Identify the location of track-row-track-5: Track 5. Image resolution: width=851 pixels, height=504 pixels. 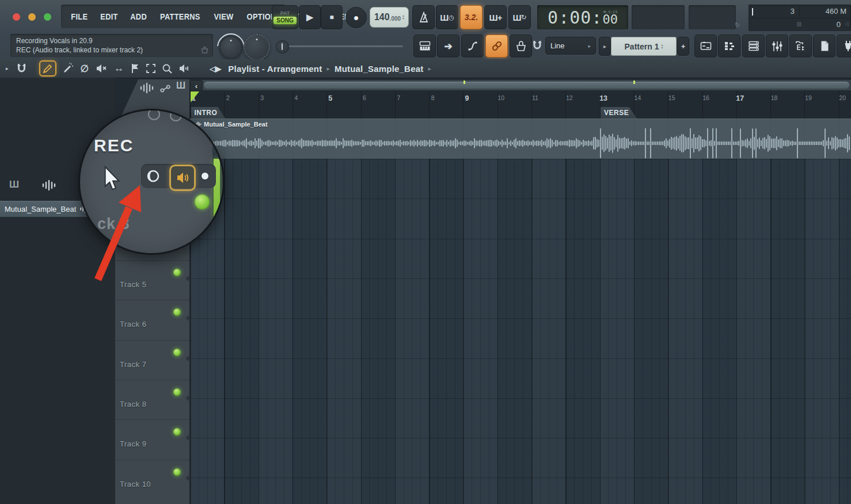
(153, 280).